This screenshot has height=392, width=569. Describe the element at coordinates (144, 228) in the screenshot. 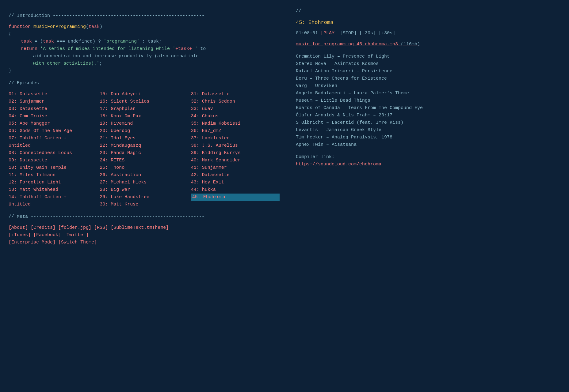

I see `meta-links-row1: [About] [Credits] [folder.jpg] [RSS] [Su…` at that location.